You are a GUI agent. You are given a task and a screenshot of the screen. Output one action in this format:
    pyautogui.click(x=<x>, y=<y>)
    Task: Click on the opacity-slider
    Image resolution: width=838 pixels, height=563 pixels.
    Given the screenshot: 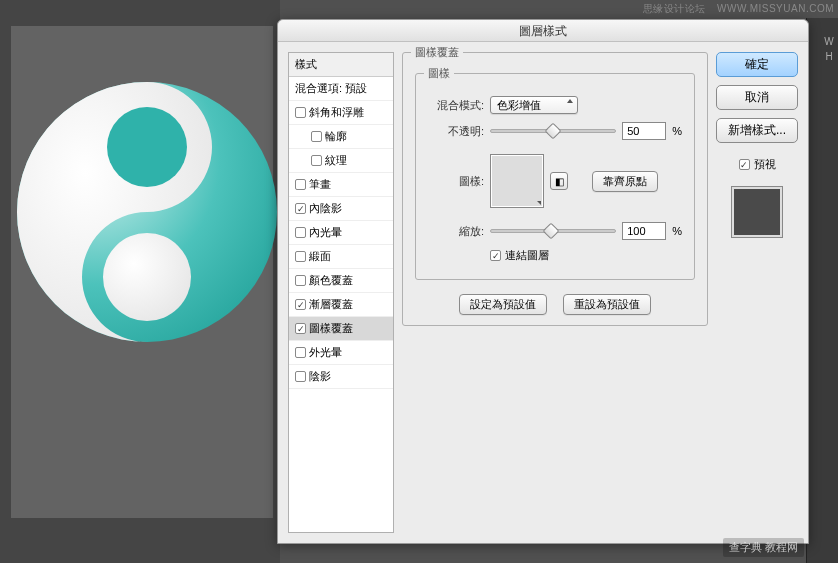 What is the action you would take?
    pyautogui.click(x=553, y=131)
    